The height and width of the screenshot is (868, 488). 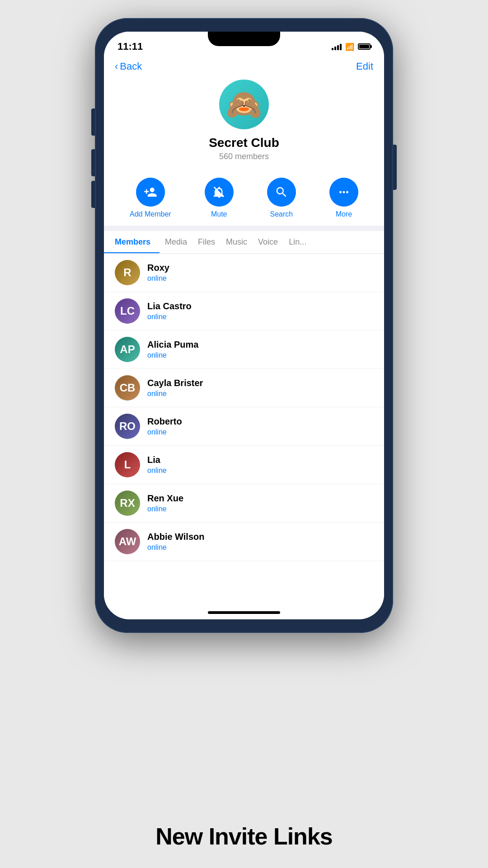 I want to click on tab-voice: Voice, so click(x=268, y=242).